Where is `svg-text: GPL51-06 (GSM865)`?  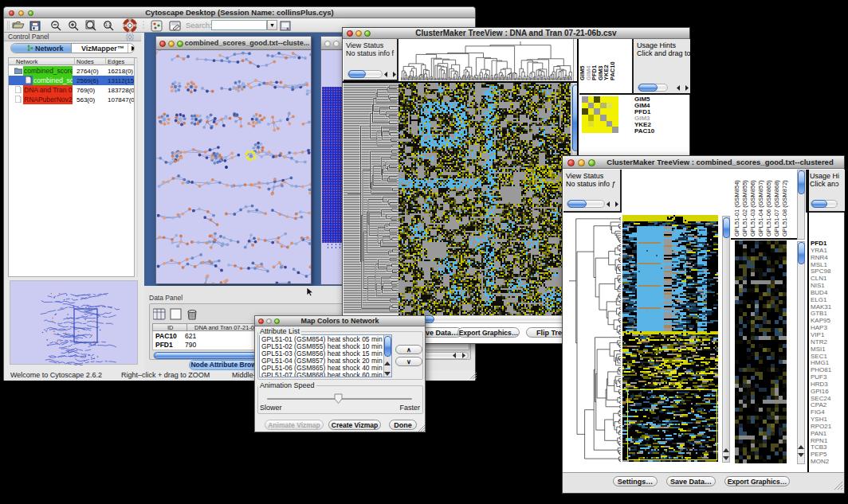
svg-text: GPL51-06 (GSM865) is located at coordinates (768, 209).